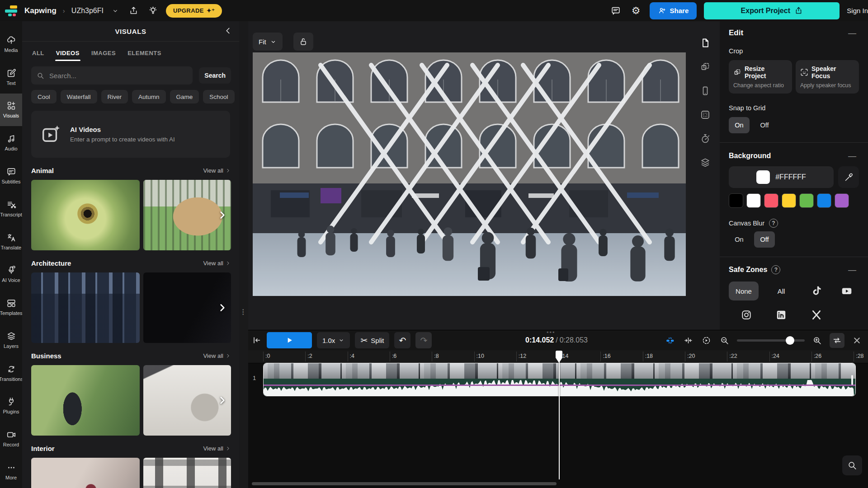 This screenshot has height=488, width=868. What do you see at coordinates (760, 77) in the screenshot?
I see `resize-project-card: Resize Project Change aspect ratio` at bounding box center [760, 77].